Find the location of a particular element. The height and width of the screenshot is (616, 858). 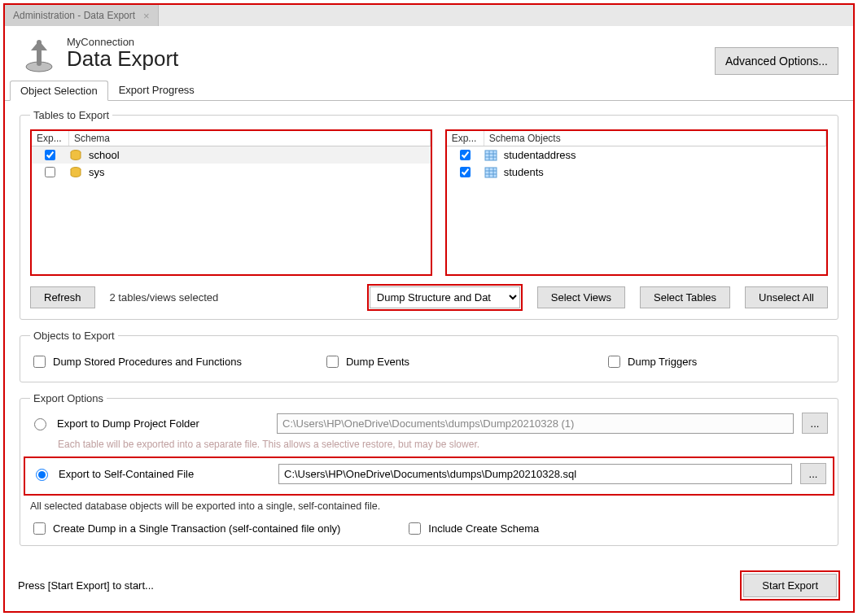

self-description: All selected database objects will be ex… is located at coordinates (429, 506).